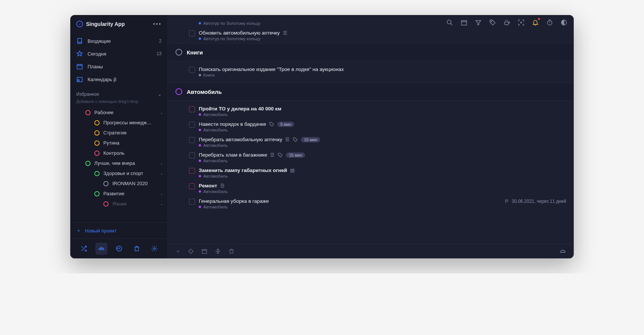 The image size is (644, 335). I want to click on focus-button, so click(521, 23).